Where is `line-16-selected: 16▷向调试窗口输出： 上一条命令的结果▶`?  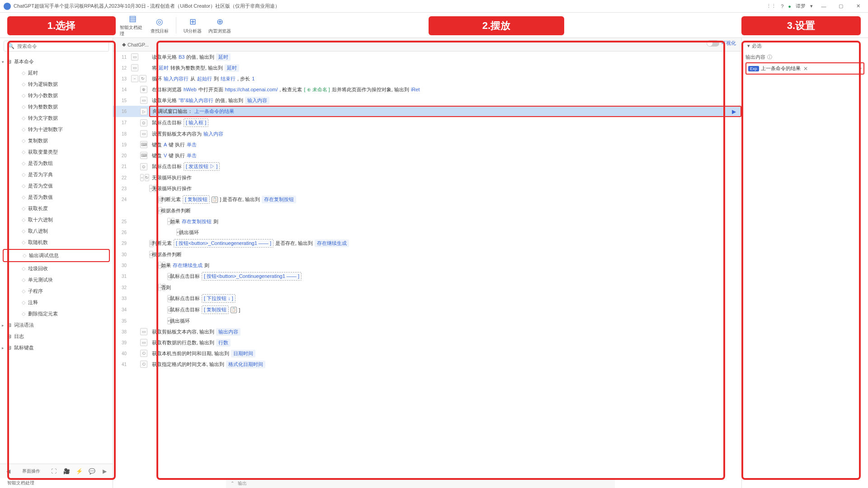
line-16-selected: 16▷向调试窗口输出： 上一条命令的结果▶ is located at coordinates (427, 111).